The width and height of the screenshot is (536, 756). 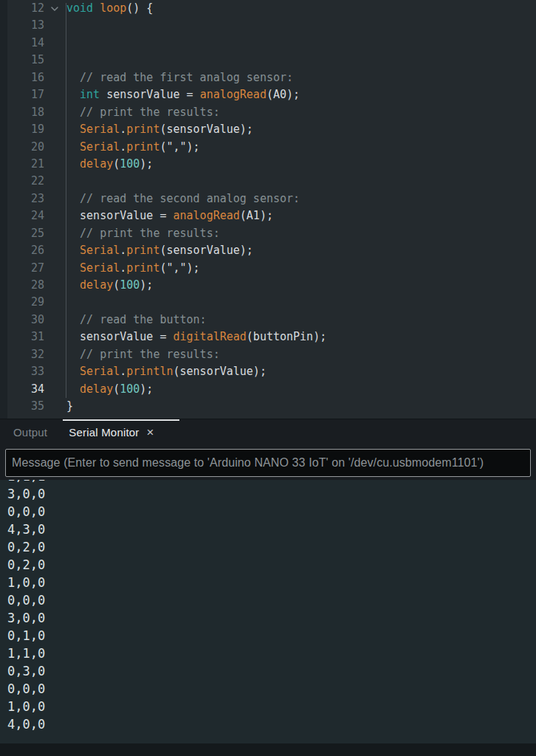 I want to click on code-line: 25 // print the results:, so click(x=268, y=233).